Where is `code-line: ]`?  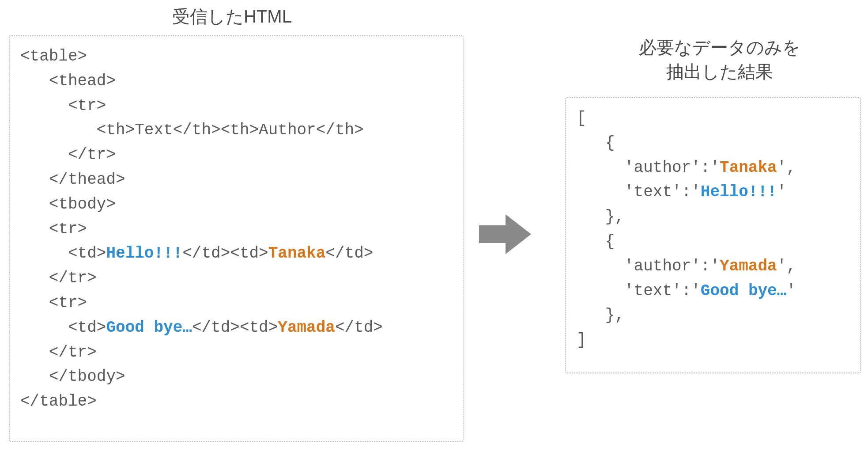 code-line: ] is located at coordinates (581, 340).